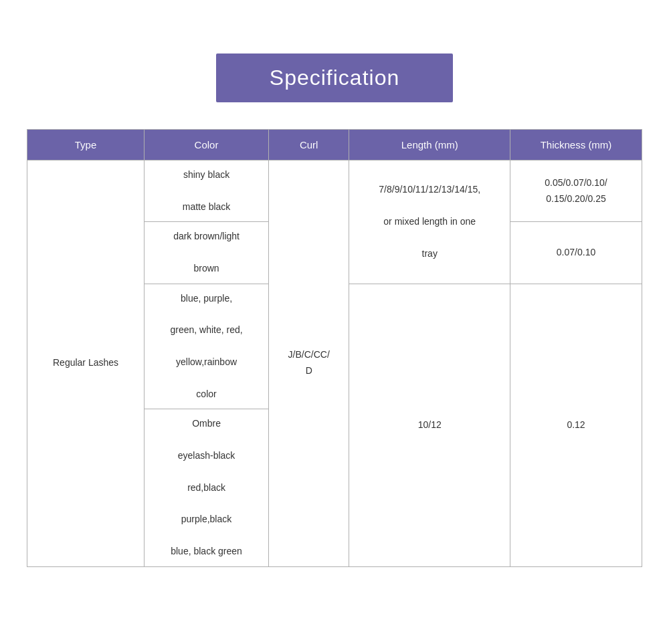  Describe the element at coordinates (86, 145) in the screenshot. I see `header-type: Type` at that location.